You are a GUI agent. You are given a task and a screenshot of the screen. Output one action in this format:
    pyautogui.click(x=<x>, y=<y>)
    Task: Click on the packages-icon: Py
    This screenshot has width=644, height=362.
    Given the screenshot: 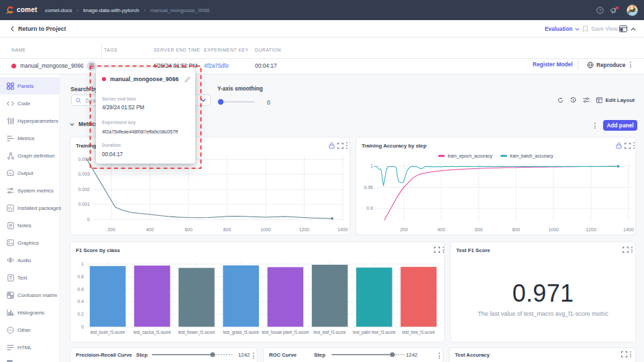 What is the action you would take?
    pyautogui.click(x=11, y=208)
    